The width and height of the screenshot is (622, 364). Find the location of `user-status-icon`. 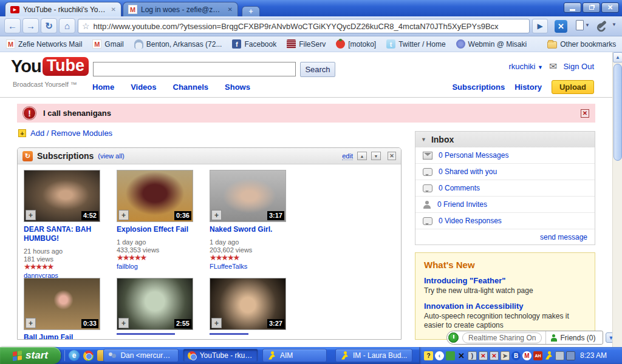

user-status-icon is located at coordinates (451, 356).